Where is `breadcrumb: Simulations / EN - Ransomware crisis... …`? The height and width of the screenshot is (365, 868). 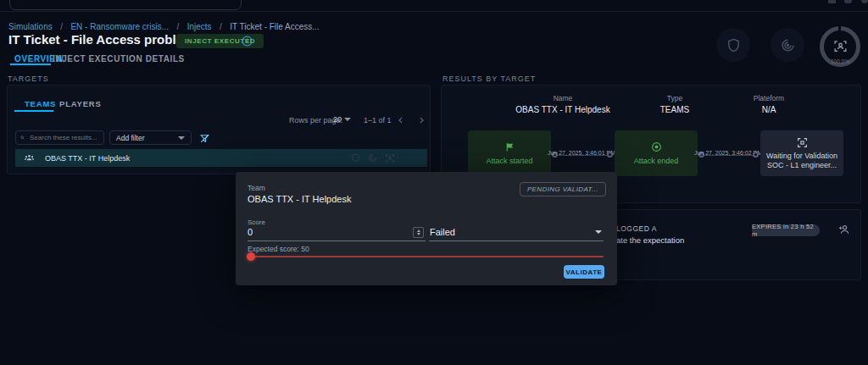
breadcrumb: Simulations / EN - Ransomware crisis... … is located at coordinates (164, 25).